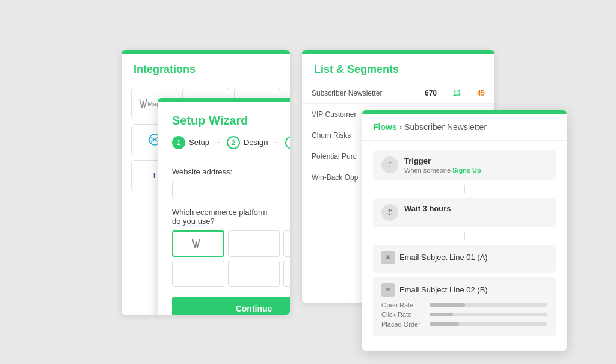 The width and height of the screenshot is (616, 364). I want to click on flow-stats: Open Rate Click Rate Place, so click(464, 315).